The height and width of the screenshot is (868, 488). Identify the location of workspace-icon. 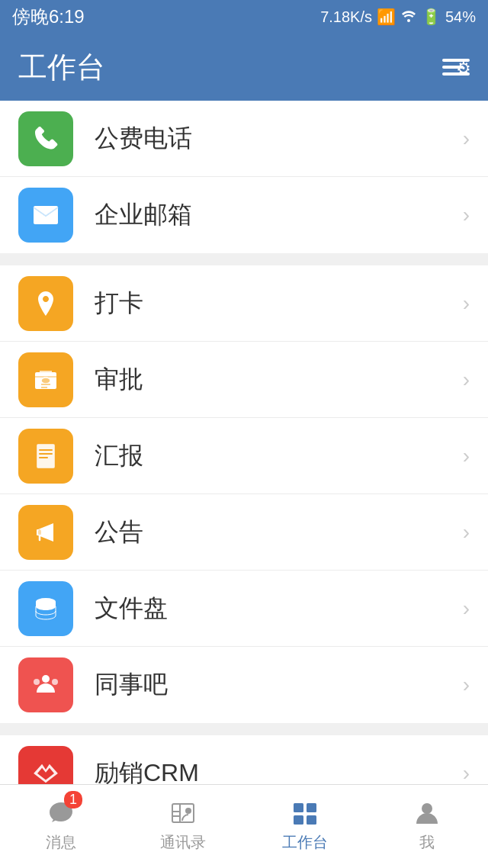
(305, 815).